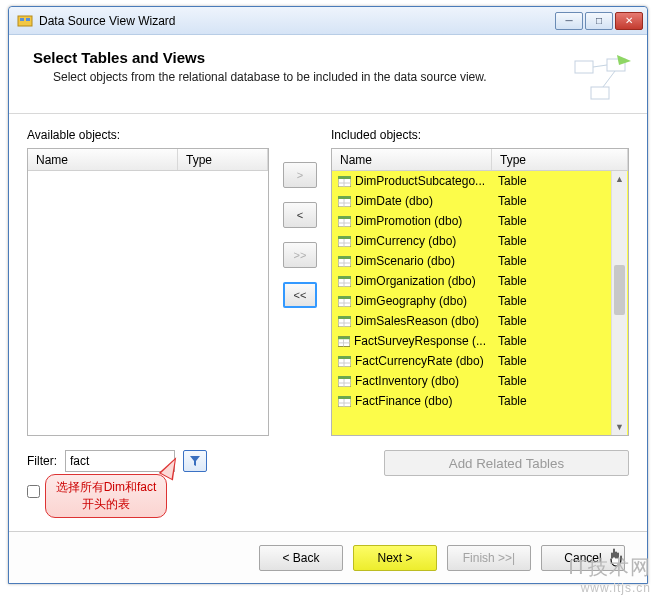 The height and width of the screenshot is (597, 657). Describe the element at coordinates (412, 160) in the screenshot. I see `included-col-name: Name` at that location.